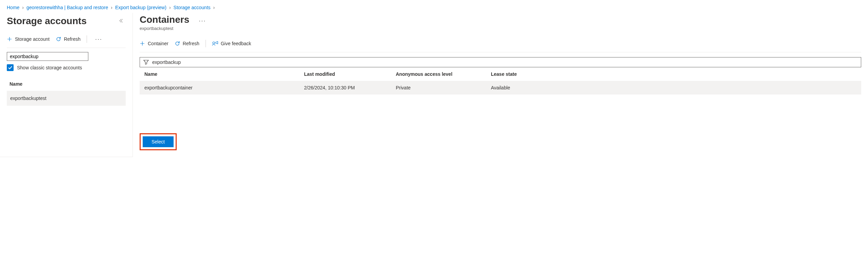  I want to click on storage-account-row: exportbackuptest, so click(66, 98).